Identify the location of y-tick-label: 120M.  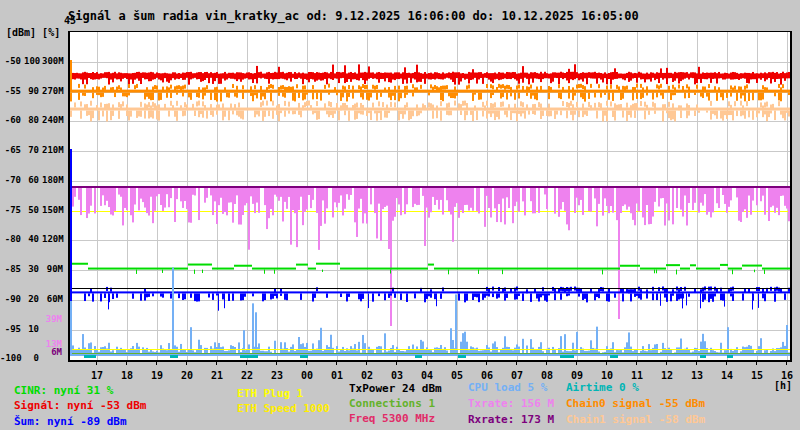
(52, 240).